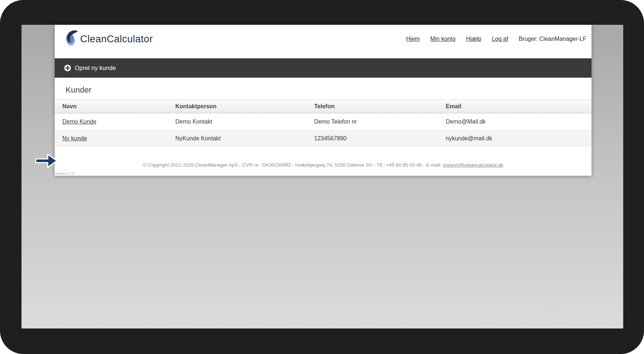 This screenshot has width=644, height=354. What do you see at coordinates (372, 106) in the screenshot?
I see `column-header-telefon: Telefon` at bounding box center [372, 106].